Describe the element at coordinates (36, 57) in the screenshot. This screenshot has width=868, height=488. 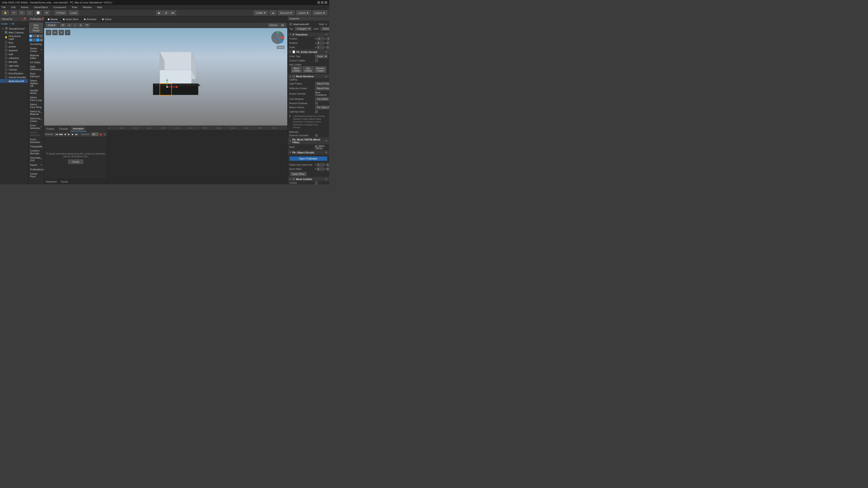
I see `pb-material-editor: Material Editor` at that location.